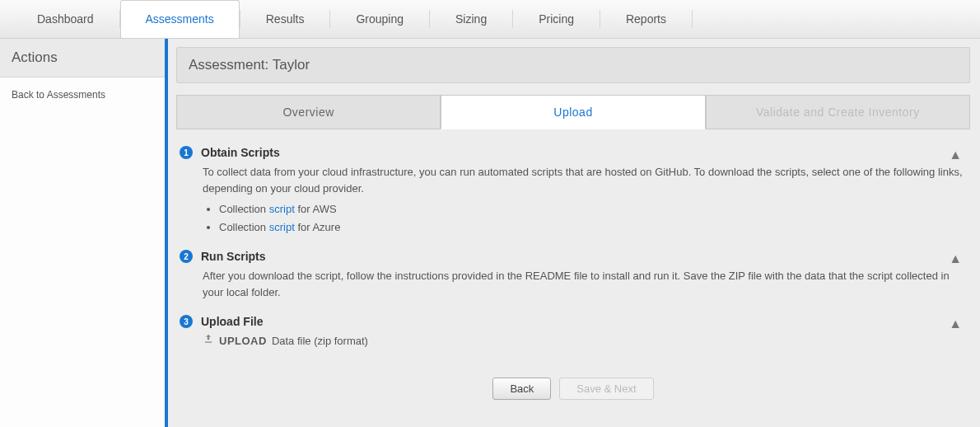 This screenshot has height=427, width=980. Describe the element at coordinates (82, 92) in the screenshot. I see `back-to-assessments-link: Back to Assessments` at that location.